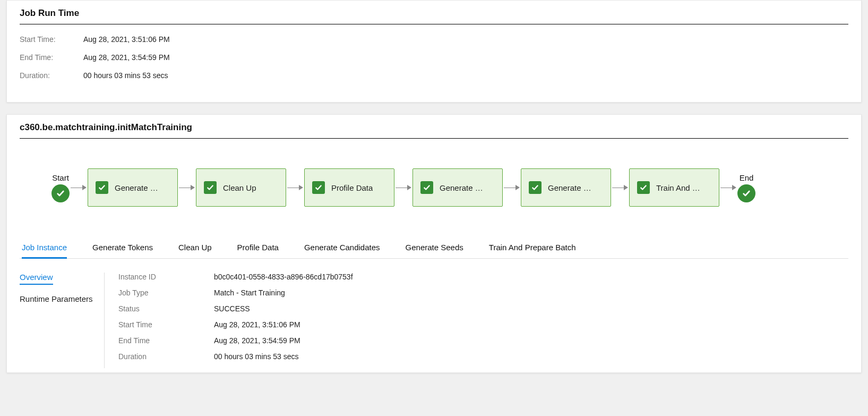 Image resolution: width=868 pixels, height=416 pixels. What do you see at coordinates (434, 249) in the screenshot?
I see `tab: Generate Seeds` at bounding box center [434, 249].